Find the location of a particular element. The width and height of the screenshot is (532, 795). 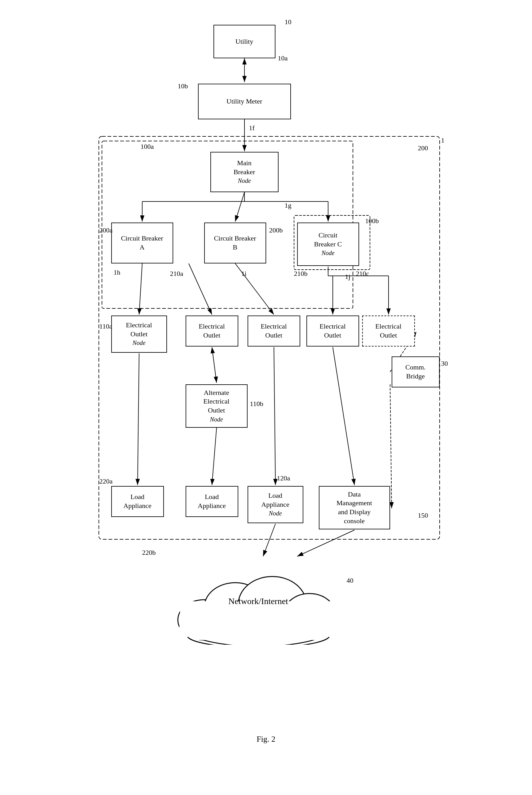

ref-100a: 100a is located at coordinates (147, 147).